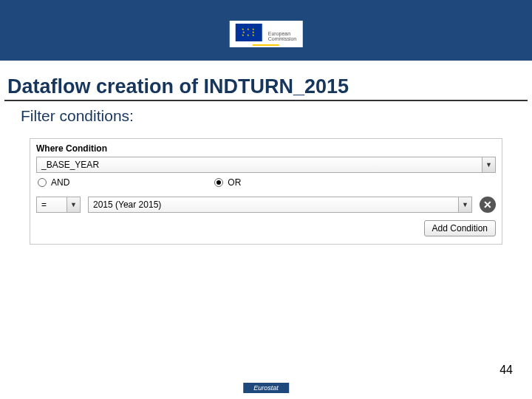  What do you see at coordinates (266, 149) in the screenshot?
I see `where-condition-label: Where Condition` at bounding box center [266, 149].